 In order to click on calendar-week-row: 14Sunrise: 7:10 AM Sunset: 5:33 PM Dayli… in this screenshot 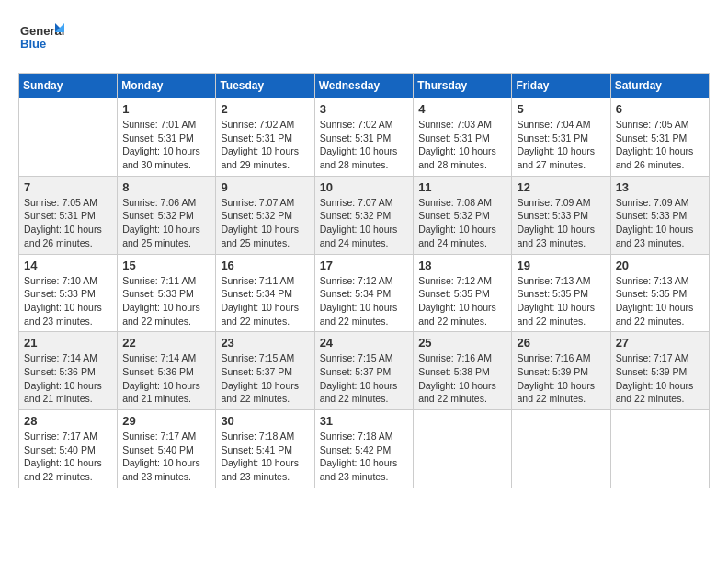, I will do `click(364, 293)`.